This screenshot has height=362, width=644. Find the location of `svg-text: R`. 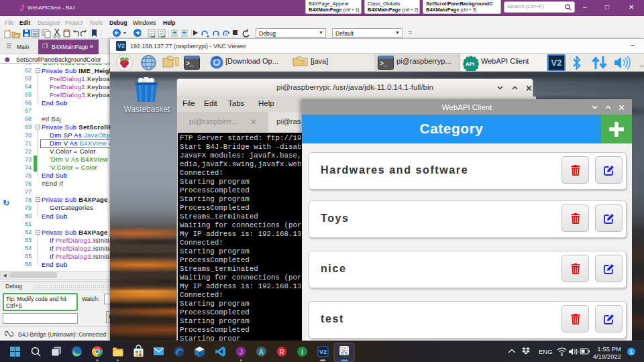

svg-text: R is located at coordinates (282, 352).